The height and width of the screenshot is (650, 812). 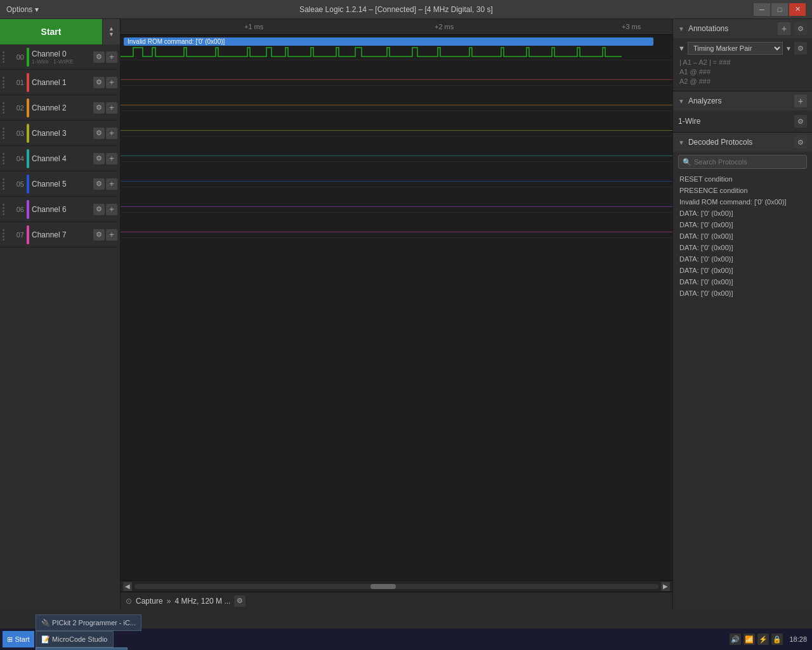 What do you see at coordinates (742, 179) in the screenshot?
I see `protocol-item-0: RESET condition` at bounding box center [742, 179].